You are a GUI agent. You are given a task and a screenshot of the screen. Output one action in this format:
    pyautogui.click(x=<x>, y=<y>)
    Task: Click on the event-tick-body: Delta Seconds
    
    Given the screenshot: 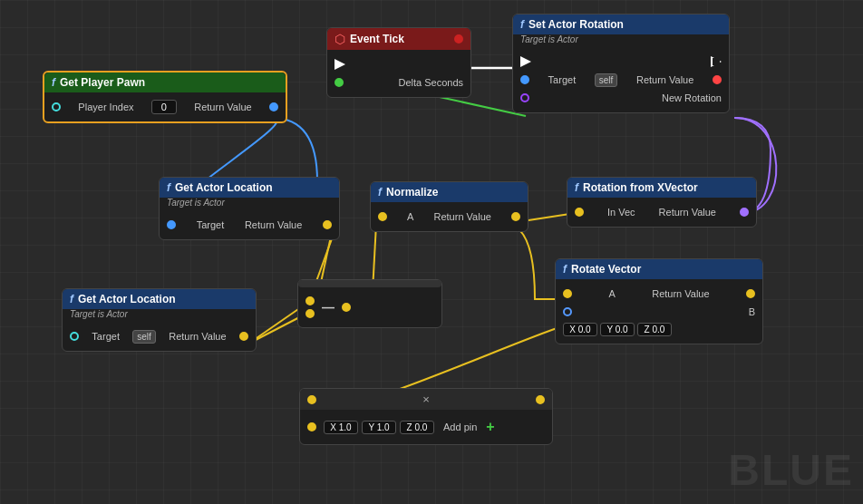 What is the action you would take?
    pyautogui.click(x=399, y=73)
    